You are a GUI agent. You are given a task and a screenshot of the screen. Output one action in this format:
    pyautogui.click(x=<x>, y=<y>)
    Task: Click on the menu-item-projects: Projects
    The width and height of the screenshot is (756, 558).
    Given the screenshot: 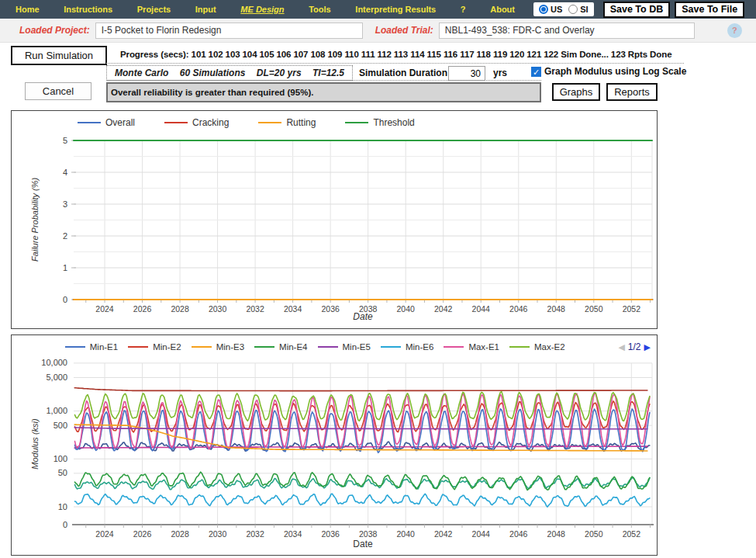 What is the action you would take?
    pyautogui.click(x=154, y=9)
    